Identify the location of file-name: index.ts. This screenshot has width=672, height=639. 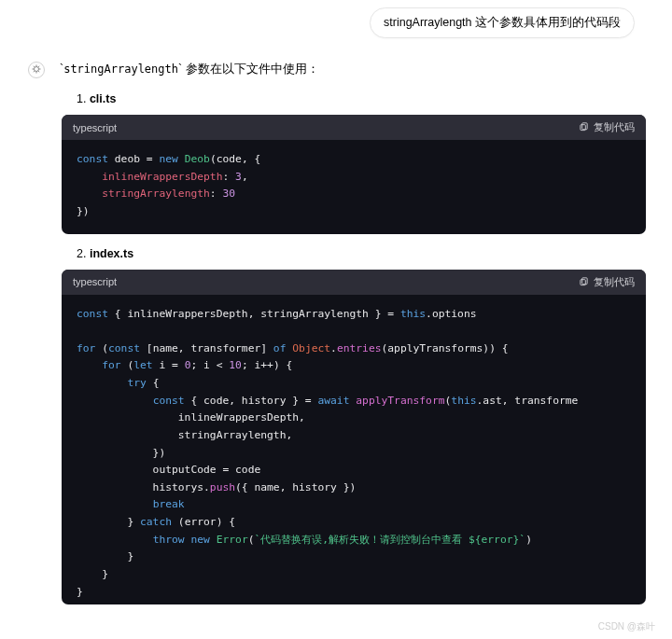
(361, 254).